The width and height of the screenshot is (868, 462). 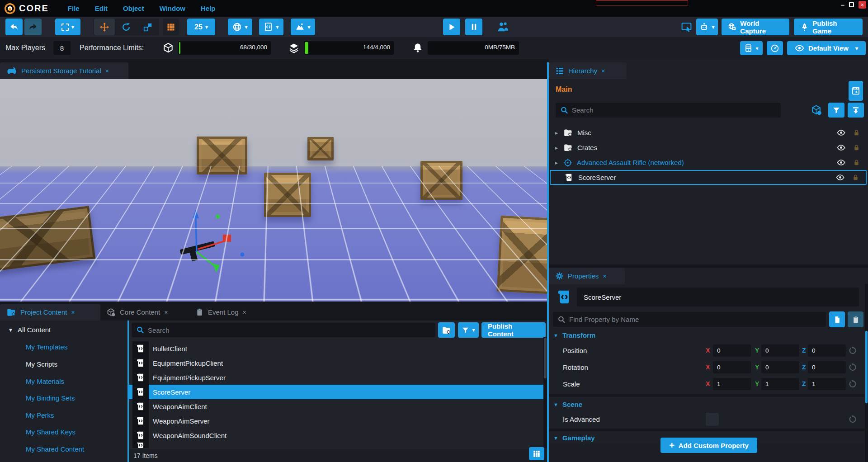 What do you see at coordinates (33, 27) in the screenshot?
I see `redo-button` at bounding box center [33, 27].